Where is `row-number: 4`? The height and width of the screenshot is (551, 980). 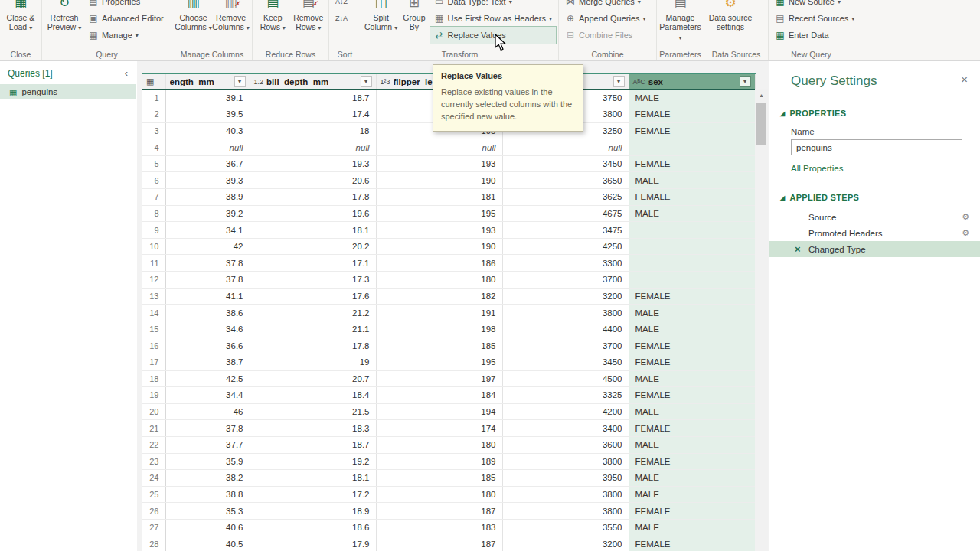 row-number: 4 is located at coordinates (154, 148).